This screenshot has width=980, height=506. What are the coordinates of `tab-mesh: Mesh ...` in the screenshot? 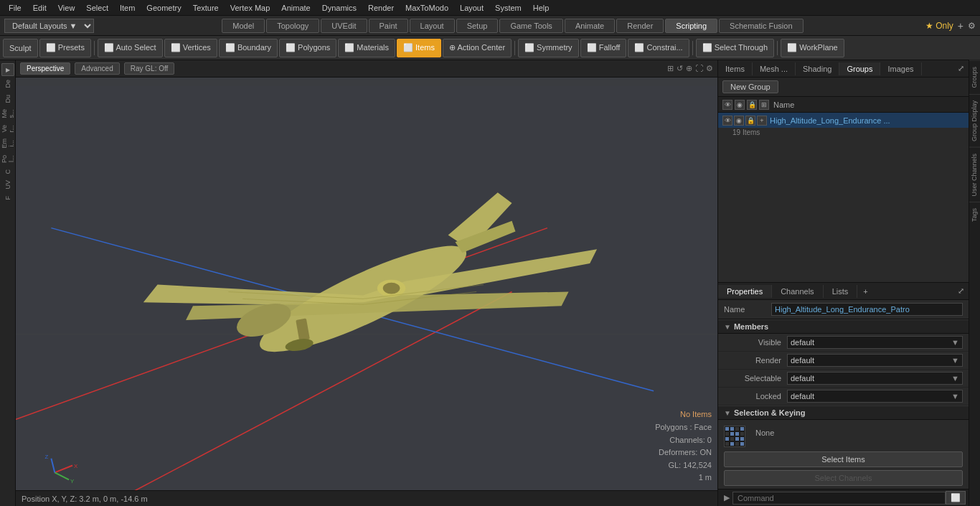 It's located at (774, 69).